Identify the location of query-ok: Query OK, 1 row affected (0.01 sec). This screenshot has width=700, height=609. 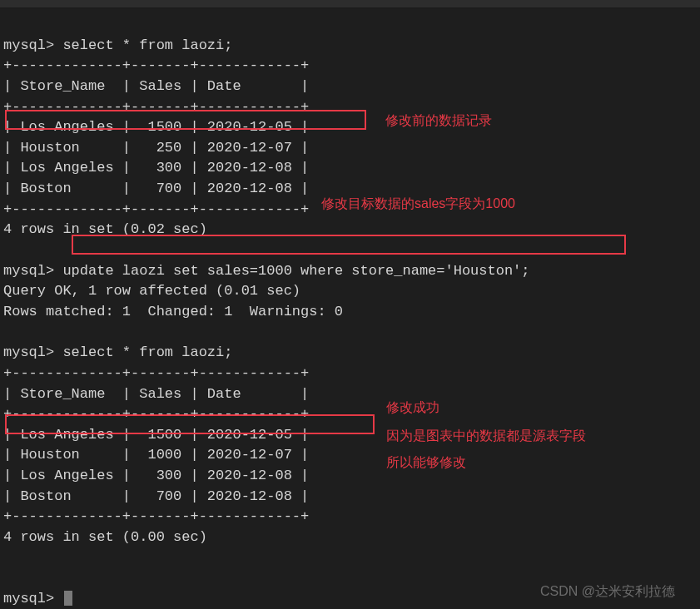
(151, 291).